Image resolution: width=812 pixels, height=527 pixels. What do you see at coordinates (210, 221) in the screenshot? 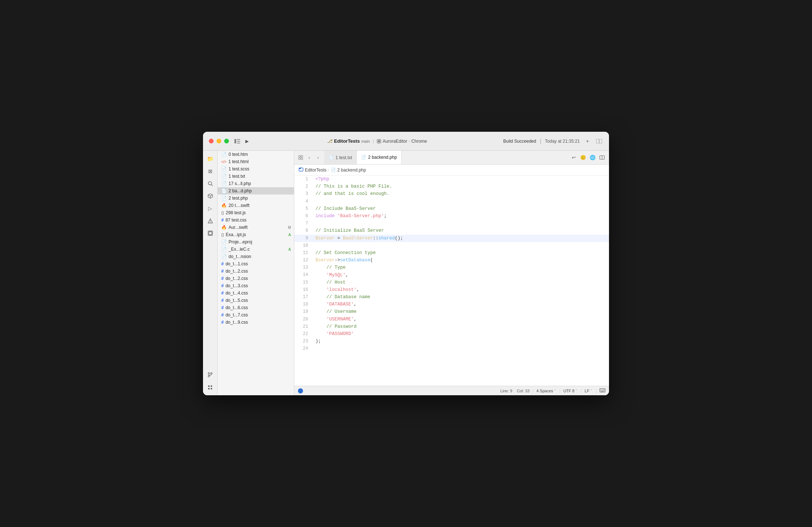
I see `warning-icon` at bounding box center [210, 221].